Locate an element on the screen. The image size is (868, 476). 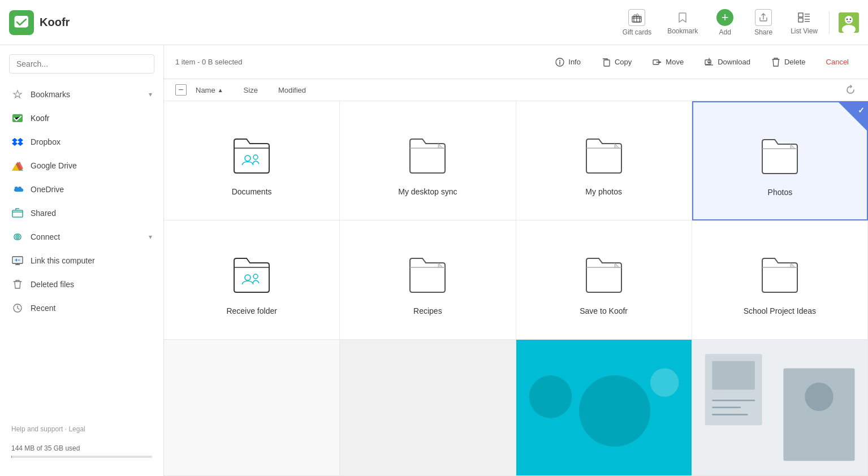
file-name-save-to-koofr: Save to Koofr is located at coordinates (604, 311).